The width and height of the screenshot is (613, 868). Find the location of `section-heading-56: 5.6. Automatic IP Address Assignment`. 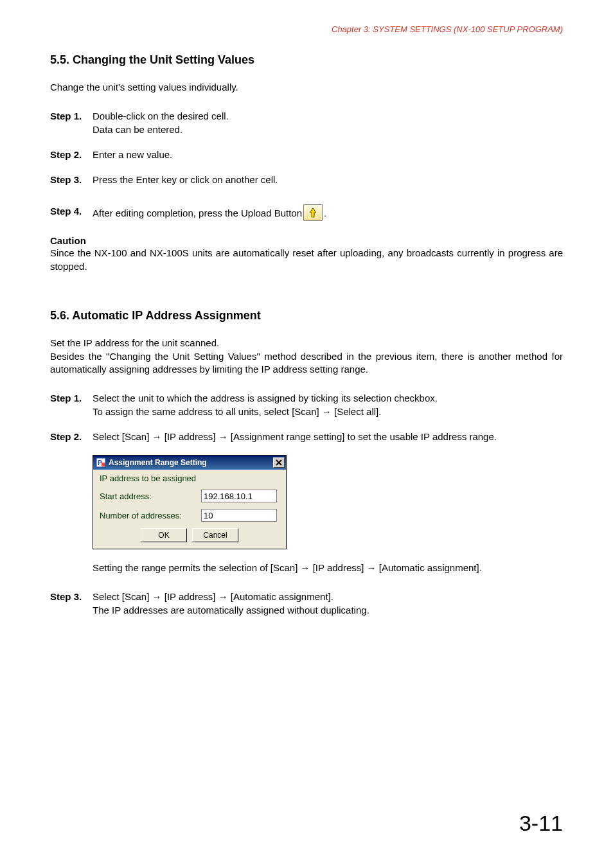

section-heading-56: 5.6. Automatic IP Address Assignment is located at coordinates (306, 316).